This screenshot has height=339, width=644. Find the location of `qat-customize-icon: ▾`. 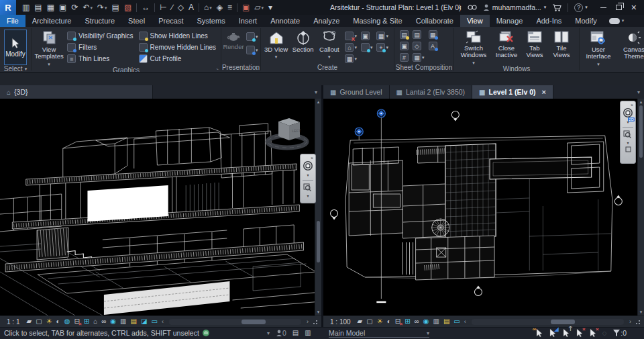

qat-customize-icon: ▾ is located at coordinates (270, 7).